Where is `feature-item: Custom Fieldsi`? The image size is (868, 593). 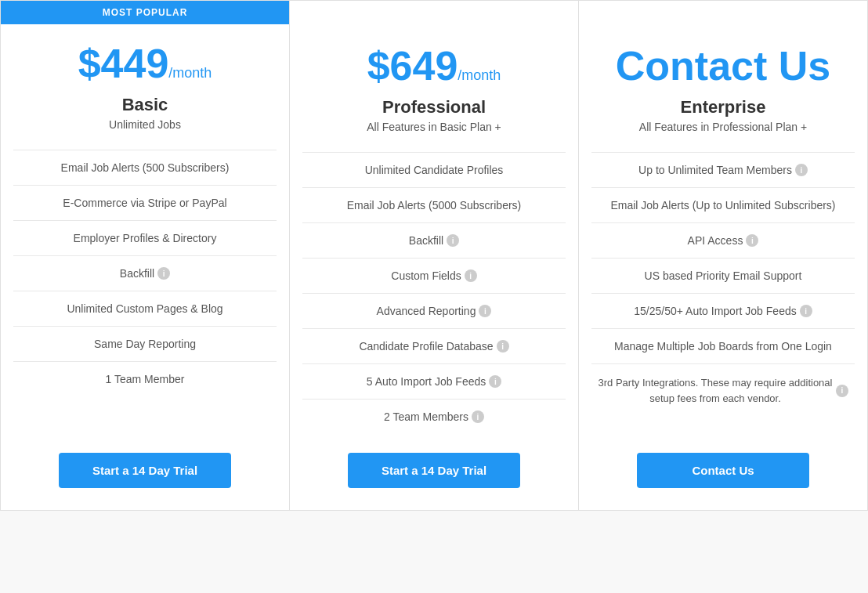 feature-item: Custom Fieldsi is located at coordinates (434, 276).